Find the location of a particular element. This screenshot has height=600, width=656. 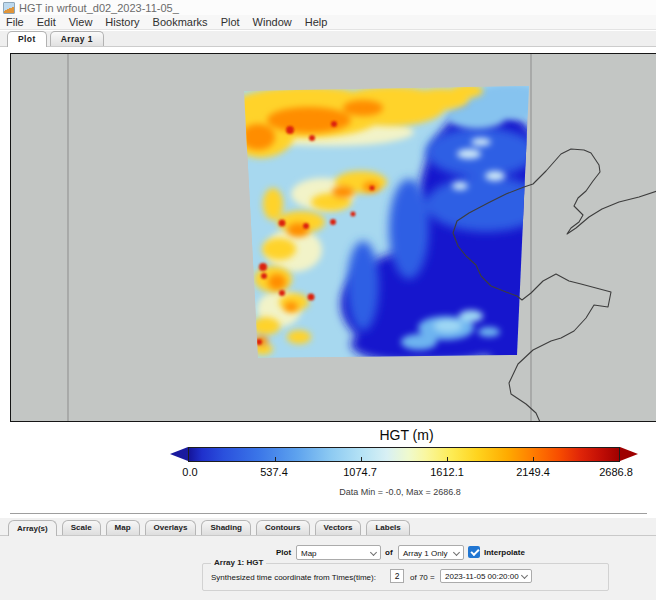

interpolate-label: Interpolate is located at coordinates (504, 552).